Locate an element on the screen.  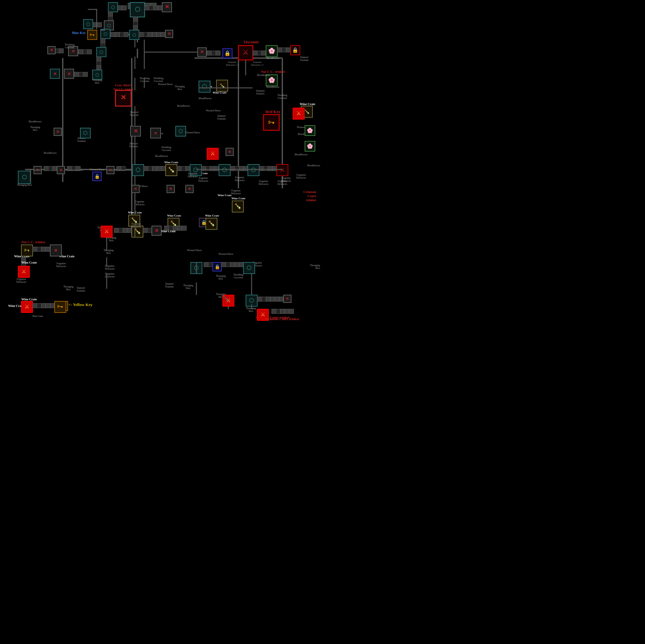
svg-text: Coccoons is located at coordinates (166, 150).